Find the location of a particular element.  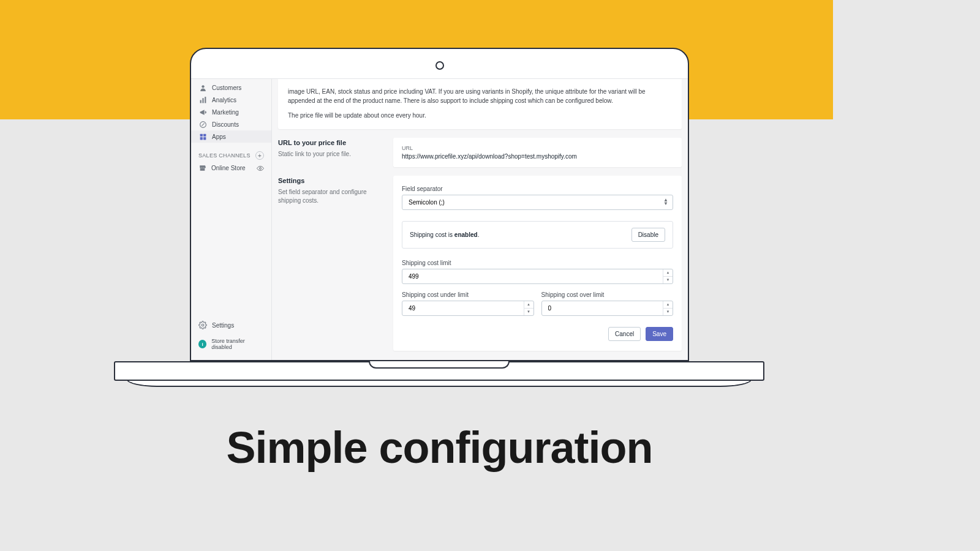

sidebar-item-apps: Apps is located at coordinates (232, 137).